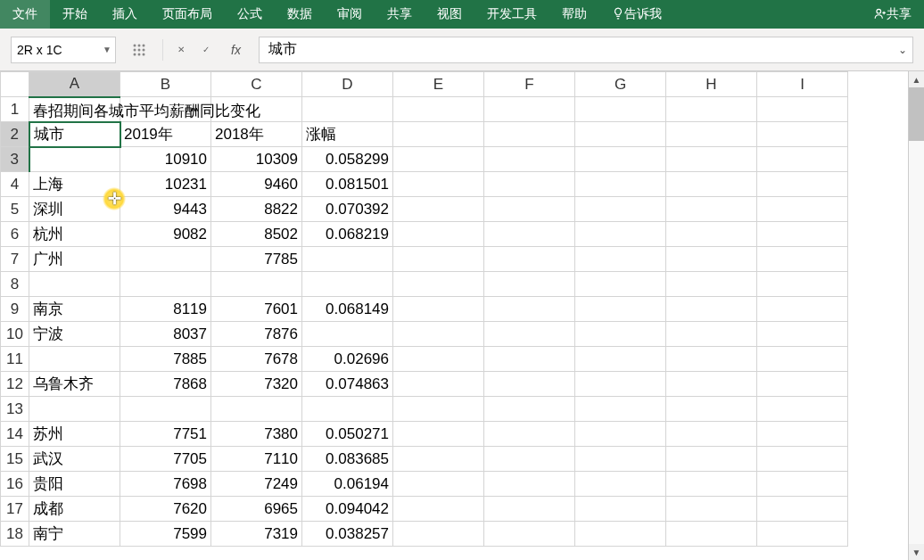  I want to click on cell-F18, so click(530, 534).